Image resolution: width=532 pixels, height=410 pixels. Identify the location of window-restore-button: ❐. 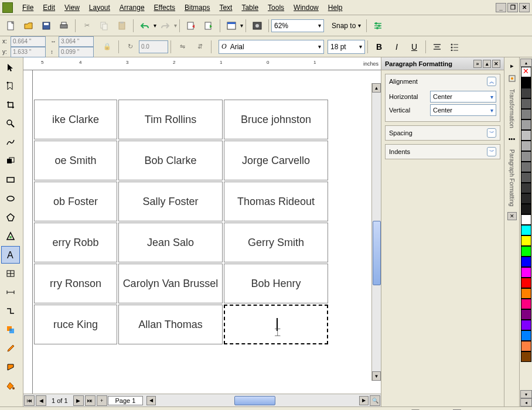
(513, 8).